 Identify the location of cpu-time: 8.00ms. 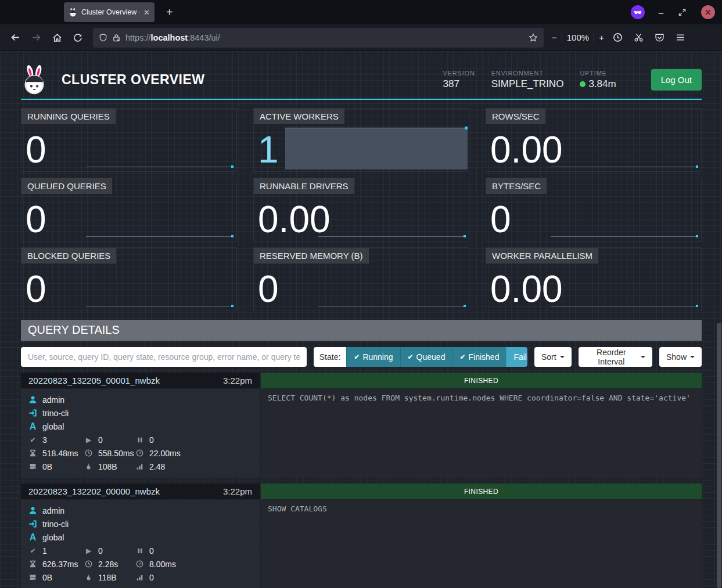
(163, 564).